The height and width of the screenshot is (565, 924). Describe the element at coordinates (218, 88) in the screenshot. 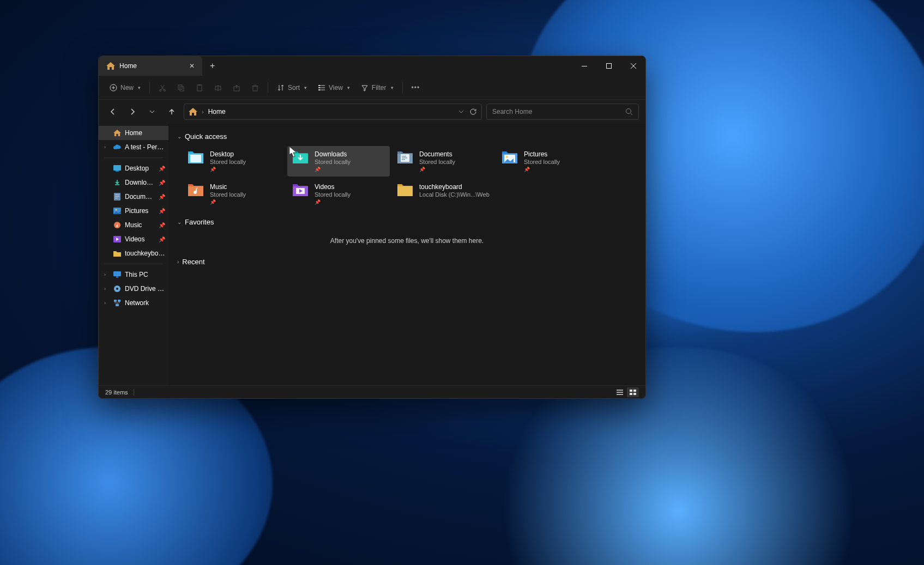

I see `rename-button` at that location.